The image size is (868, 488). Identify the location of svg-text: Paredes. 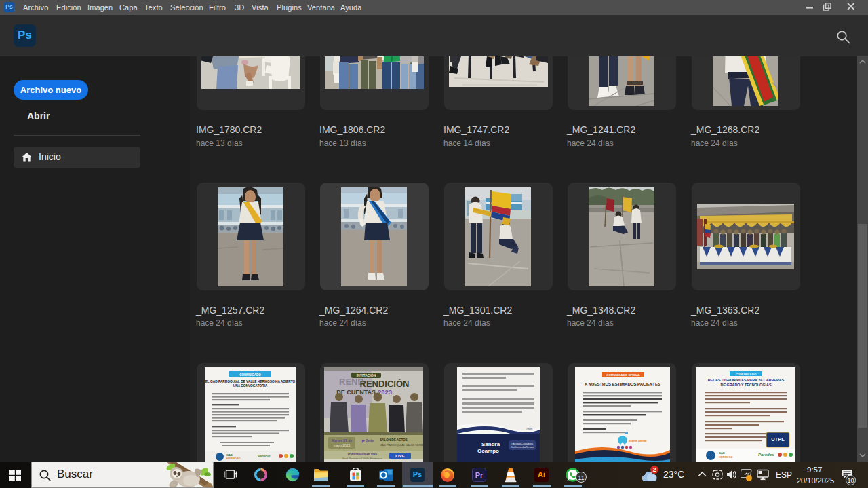
(766, 455).